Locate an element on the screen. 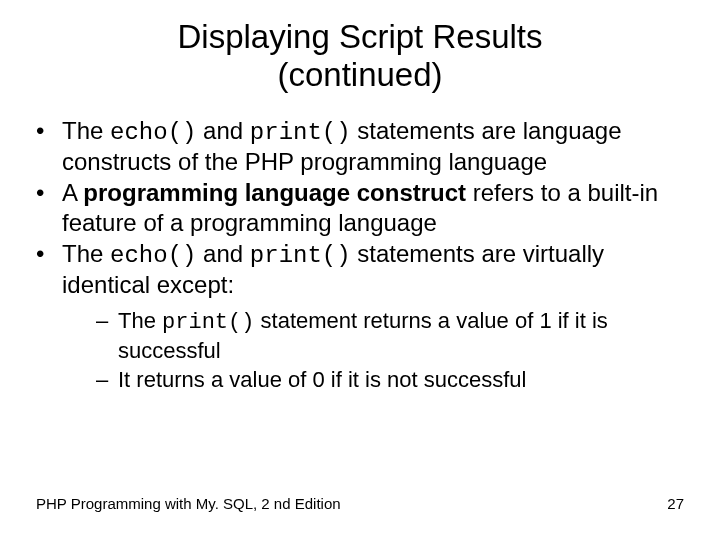  s1-code: print() is located at coordinates (208, 322).